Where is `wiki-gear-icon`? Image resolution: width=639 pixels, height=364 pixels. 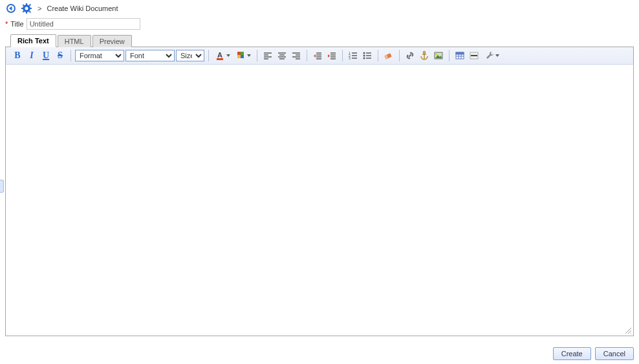 wiki-gear-icon is located at coordinates (27, 8).